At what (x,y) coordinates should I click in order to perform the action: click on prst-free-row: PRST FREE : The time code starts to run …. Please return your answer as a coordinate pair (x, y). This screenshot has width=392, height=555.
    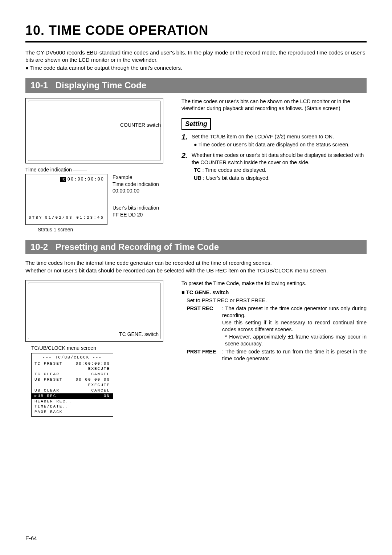
    Looking at the image, I should click on (277, 355).